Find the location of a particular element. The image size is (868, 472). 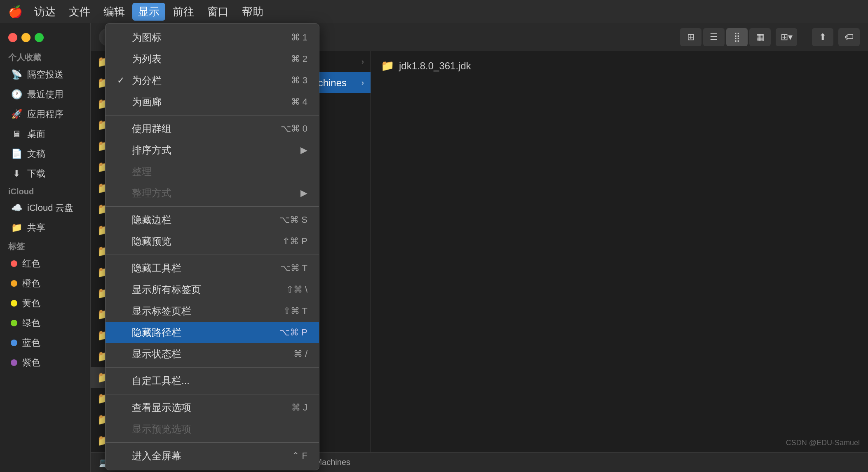

menu-label: 隐藏预览 is located at coordinates (152, 241).